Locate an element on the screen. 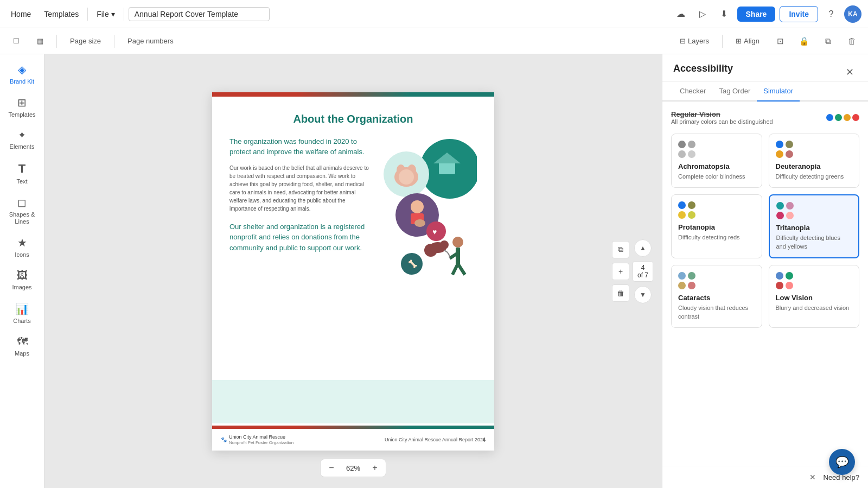 The image size is (868, 488). vision-card-deuteranopia: Deuteranopia Difficulty detecting greens is located at coordinates (814, 161).